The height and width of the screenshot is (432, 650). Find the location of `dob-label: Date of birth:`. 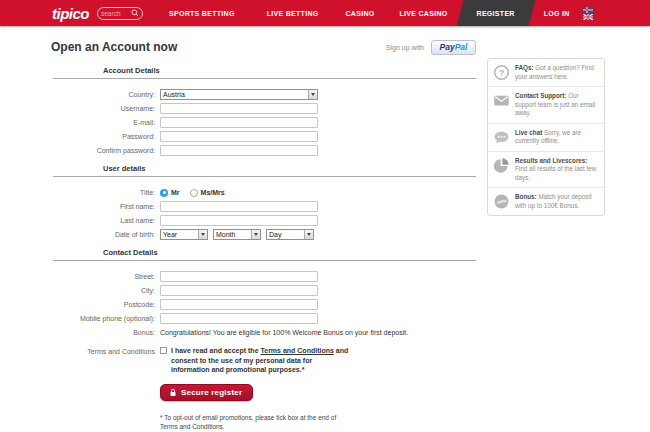

dob-label: Date of birth: is located at coordinates (104, 234).